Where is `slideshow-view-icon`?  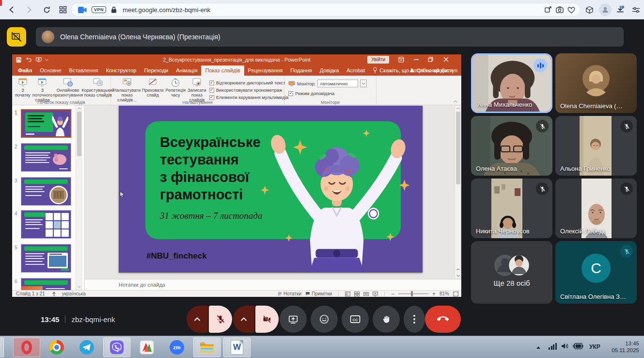 slideshow-view-icon is located at coordinates (375, 294).